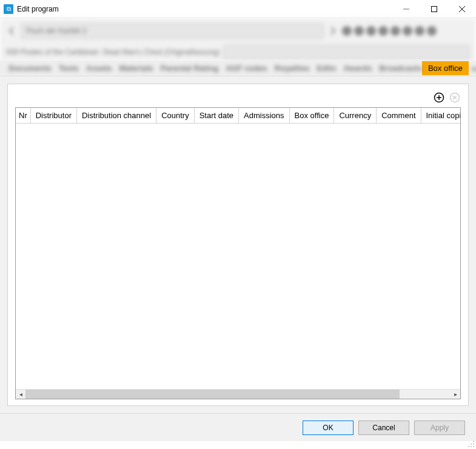  What do you see at coordinates (355, 116) in the screenshot?
I see `column-header: Currency` at bounding box center [355, 116].